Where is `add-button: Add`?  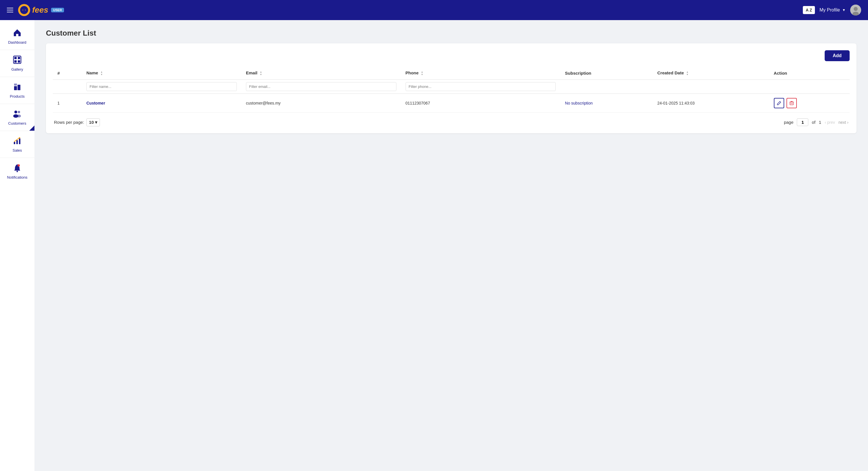 add-button: Add is located at coordinates (837, 56).